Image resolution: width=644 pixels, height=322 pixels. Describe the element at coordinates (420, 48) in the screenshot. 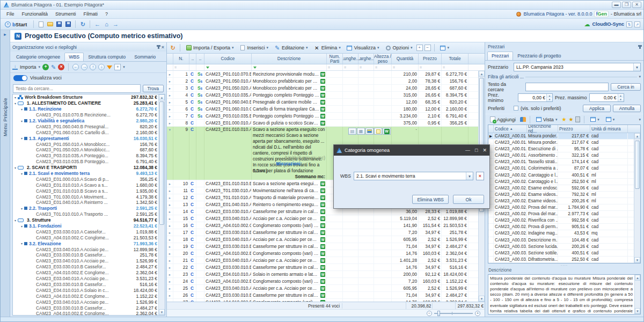

I see `expand-rows-button: +` at that location.